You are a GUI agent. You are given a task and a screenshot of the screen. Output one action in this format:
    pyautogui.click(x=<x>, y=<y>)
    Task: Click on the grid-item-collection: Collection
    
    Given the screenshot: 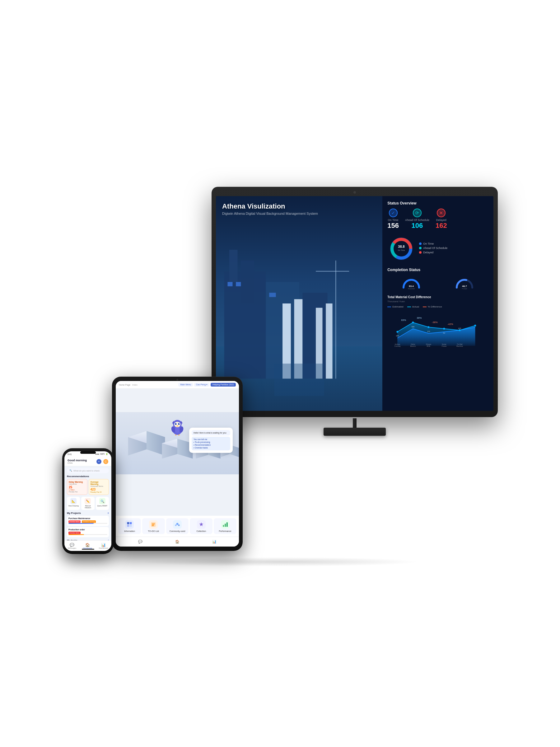 What is the action you would take?
    pyautogui.click(x=201, y=526)
    